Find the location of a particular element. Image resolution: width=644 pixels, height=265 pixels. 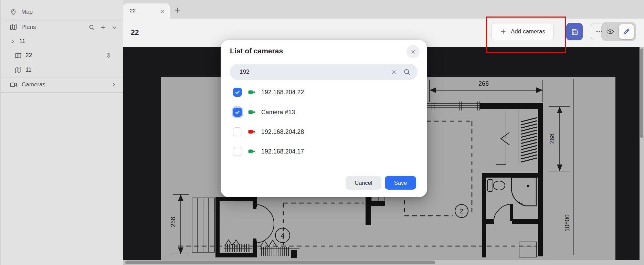

add-cameras-button: Add cameras is located at coordinates (522, 32).